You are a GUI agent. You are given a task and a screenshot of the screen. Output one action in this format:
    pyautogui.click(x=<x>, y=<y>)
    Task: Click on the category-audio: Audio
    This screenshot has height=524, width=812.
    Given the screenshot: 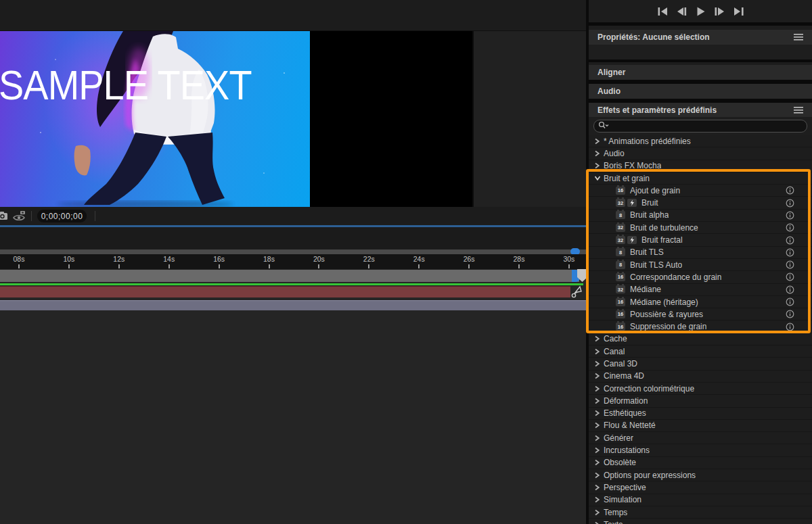 What is the action you would take?
    pyautogui.click(x=700, y=153)
    